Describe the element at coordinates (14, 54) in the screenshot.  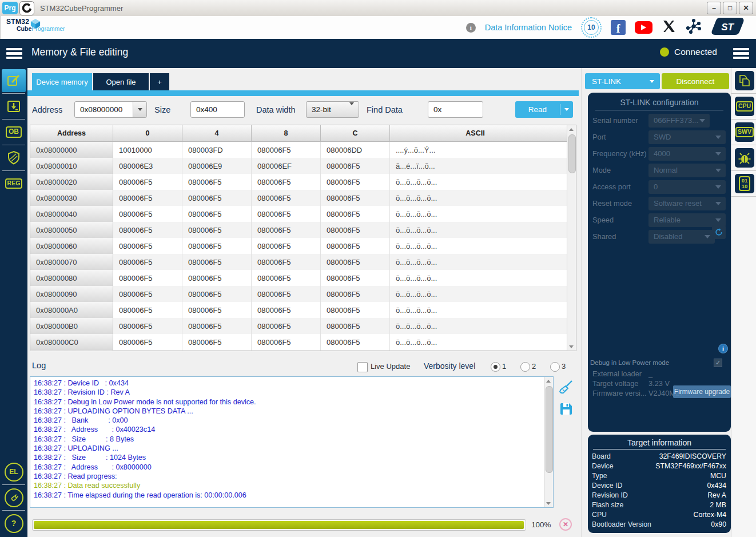
I see `menu-hamburger-icon` at that location.